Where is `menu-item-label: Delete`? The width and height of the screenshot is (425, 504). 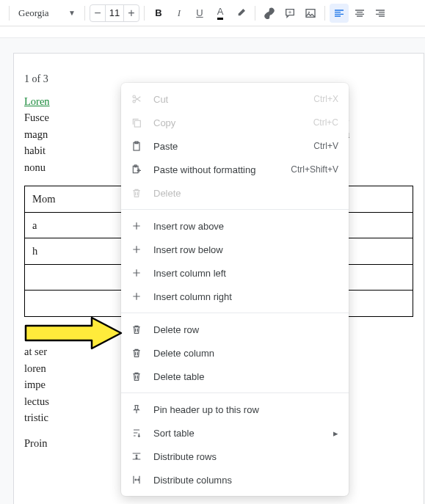
menu-item-label: Delete is located at coordinates (246, 194).